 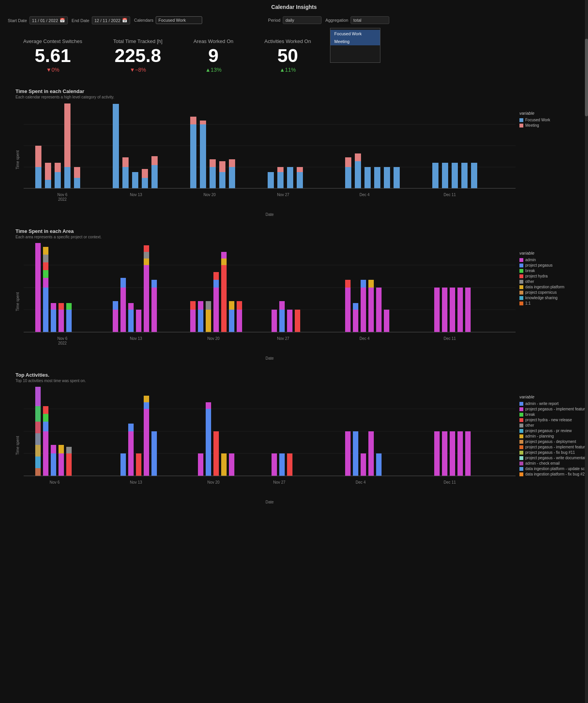 I want to click on legend-admin: admin, so click(x=550, y=260).